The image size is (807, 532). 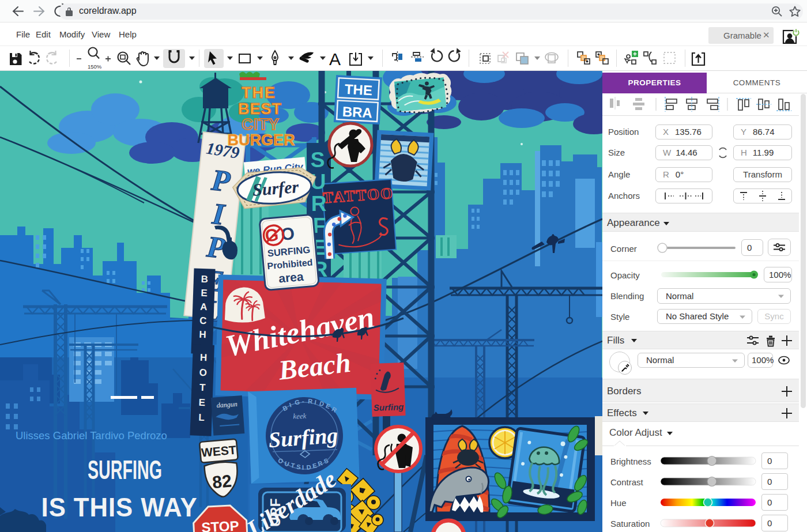 What do you see at coordinates (357, 112) in the screenshot?
I see `svg-text: BRA` at bounding box center [357, 112].